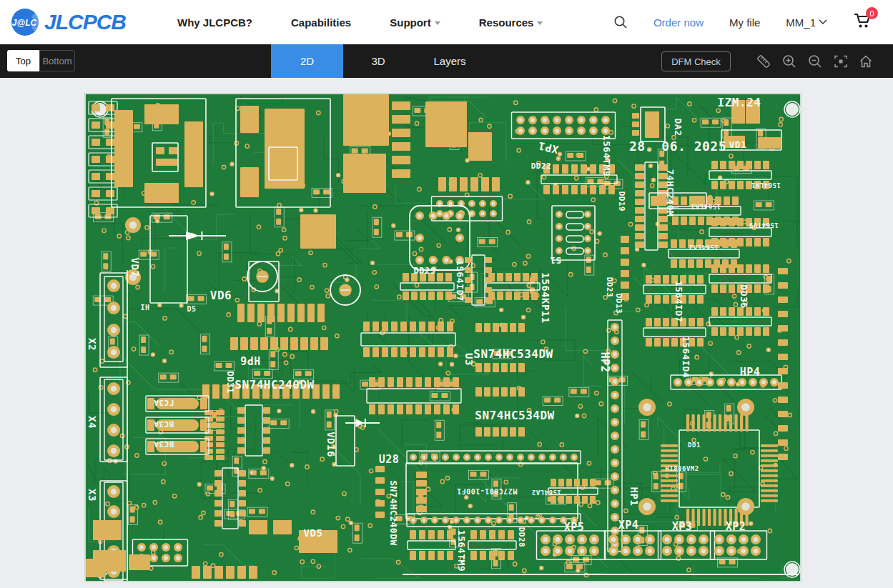 The width and height of the screenshot is (893, 588). I want to click on svg-text: DD29, so click(425, 271).